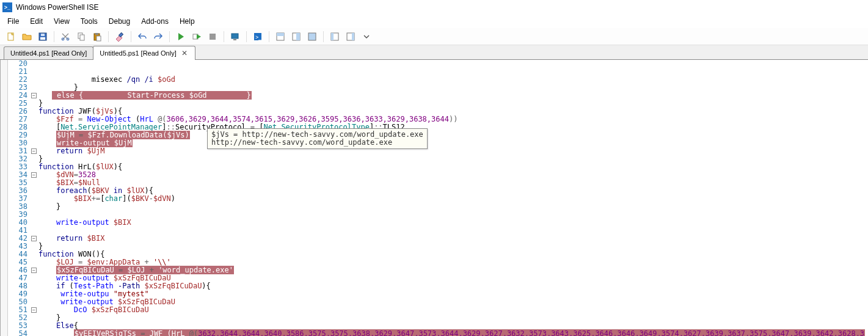  Describe the element at coordinates (120, 21) in the screenshot. I see `menu-debug: Debug` at that location.